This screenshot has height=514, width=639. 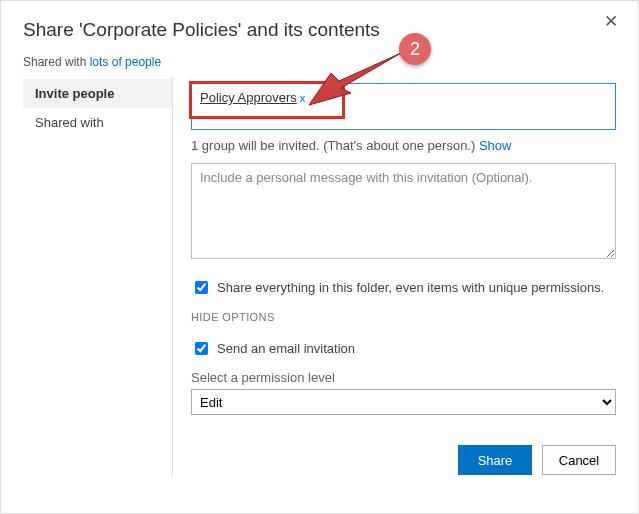 What do you see at coordinates (611, 22) in the screenshot?
I see `close-icon: ✕` at bounding box center [611, 22].